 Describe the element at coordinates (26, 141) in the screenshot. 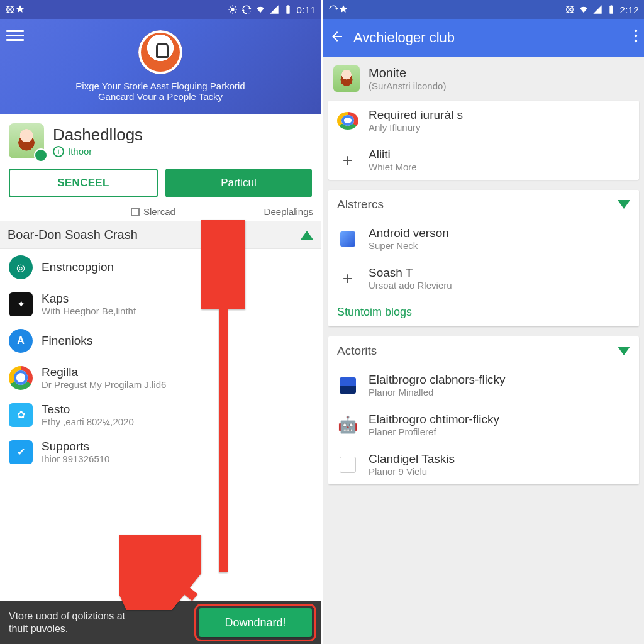

I see `app-avatar-icon` at that location.